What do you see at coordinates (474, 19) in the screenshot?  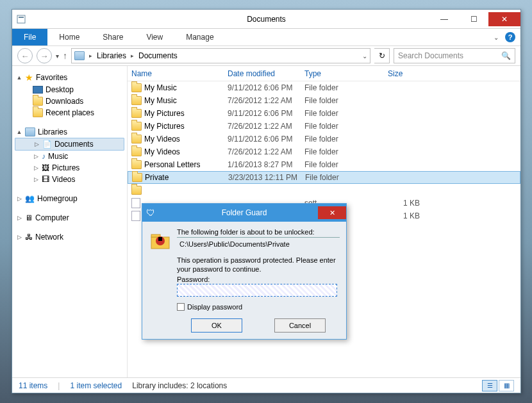 I see `maximize-button: ☐` at bounding box center [474, 19].